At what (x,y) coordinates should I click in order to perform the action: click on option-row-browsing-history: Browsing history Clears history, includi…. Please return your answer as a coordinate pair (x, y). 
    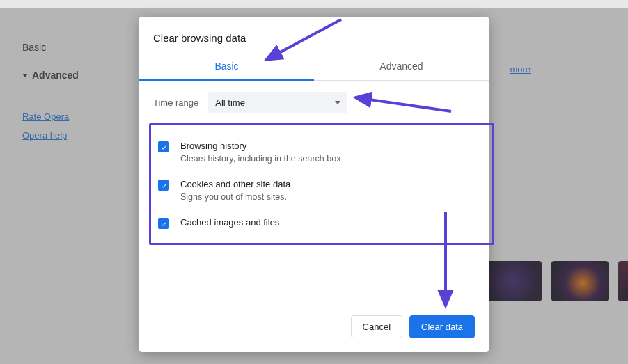
    Looking at the image, I should click on (322, 155).